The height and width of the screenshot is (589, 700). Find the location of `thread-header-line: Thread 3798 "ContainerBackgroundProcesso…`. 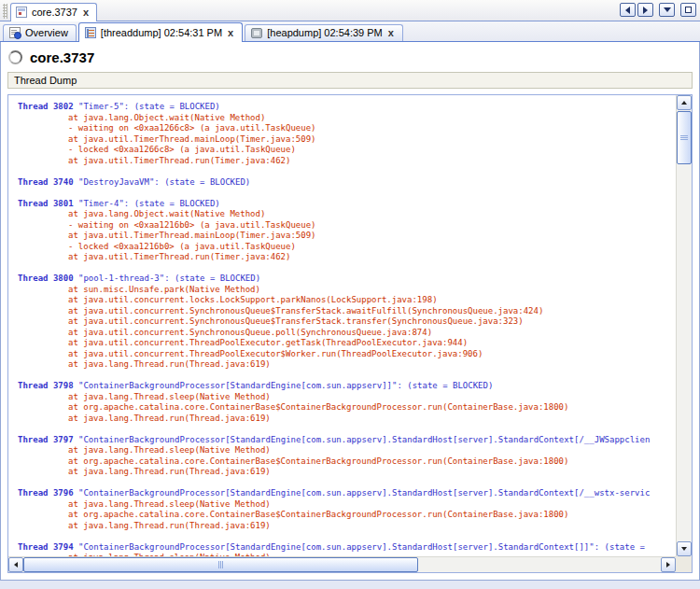

thread-header-line: Thread 3798 "ContainerBackgroundProcesso… is located at coordinates (347, 386).